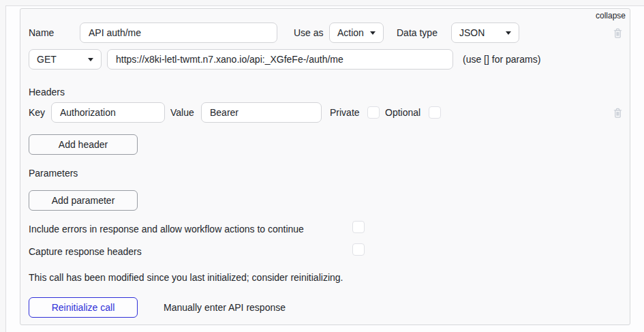 Image resolution: width=644 pixels, height=332 pixels. I want to click on data-type-dropdown-value: JSON, so click(472, 33).